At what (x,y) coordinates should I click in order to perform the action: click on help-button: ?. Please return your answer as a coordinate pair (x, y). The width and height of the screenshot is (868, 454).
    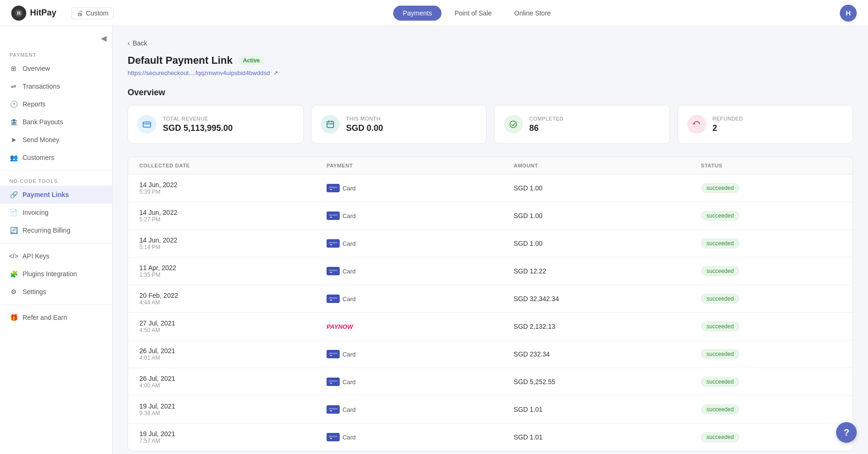
    Looking at the image, I should click on (846, 432).